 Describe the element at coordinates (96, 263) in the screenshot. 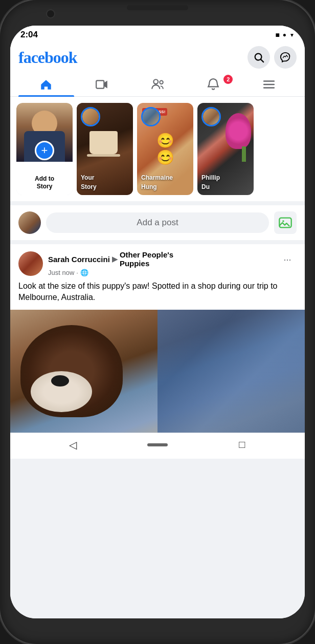

I see `post-header-left: Sarah Corruccini ▶ Other People'sPuppies…` at that location.